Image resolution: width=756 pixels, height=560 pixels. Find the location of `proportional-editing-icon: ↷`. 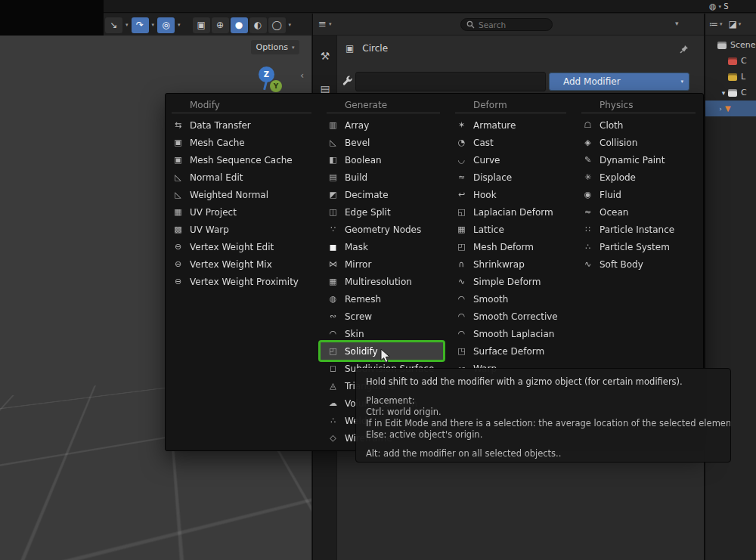

proportional-editing-icon: ↷ is located at coordinates (141, 26).